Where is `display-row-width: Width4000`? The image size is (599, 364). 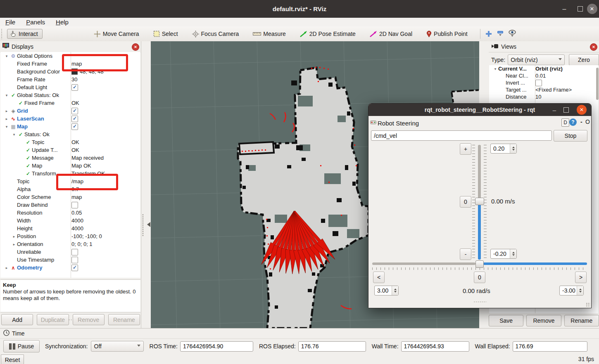 display-row-width: Width4000 is located at coordinates (70, 220).